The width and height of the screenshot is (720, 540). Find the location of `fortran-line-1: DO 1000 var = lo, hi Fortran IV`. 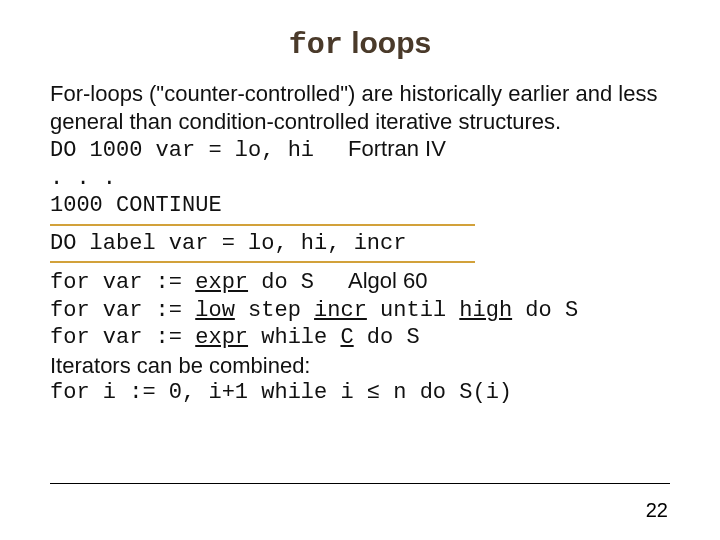

fortran-line-1: DO 1000 var = lo, hi Fortran IV is located at coordinates (360, 150).